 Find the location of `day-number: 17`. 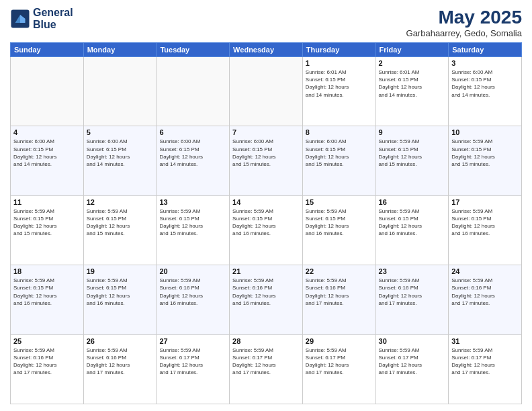

day-number: 17 is located at coordinates (485, 202).